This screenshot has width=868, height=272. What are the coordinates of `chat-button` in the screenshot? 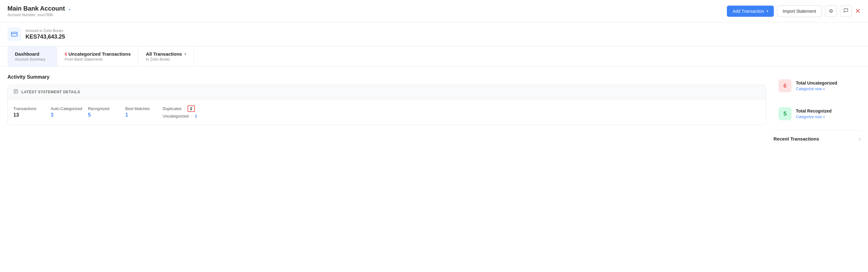 It's located at (846, 11).